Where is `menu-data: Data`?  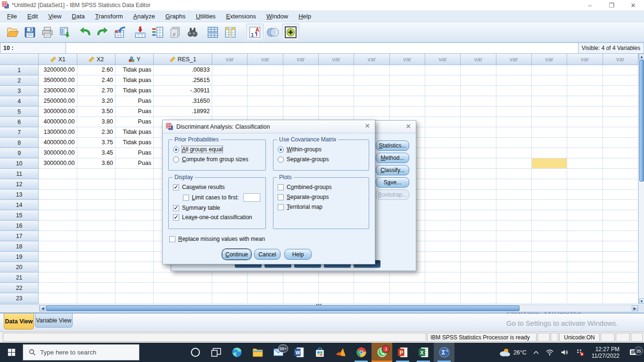 menu-data: Data is located at coordinates (78, 16).